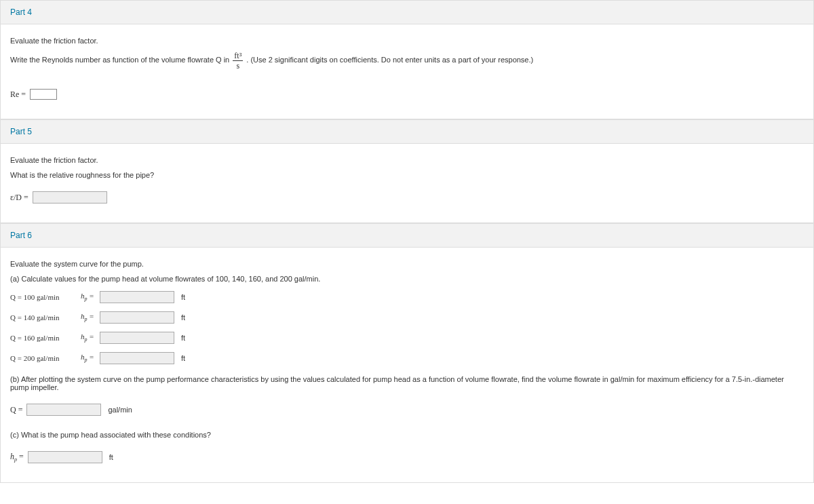  What do you see at coordinates (407, 175) in the screenshot?
I see `part-5-instruction-2: What is the relative roughness for the p…` at bounding box center [407, 175].